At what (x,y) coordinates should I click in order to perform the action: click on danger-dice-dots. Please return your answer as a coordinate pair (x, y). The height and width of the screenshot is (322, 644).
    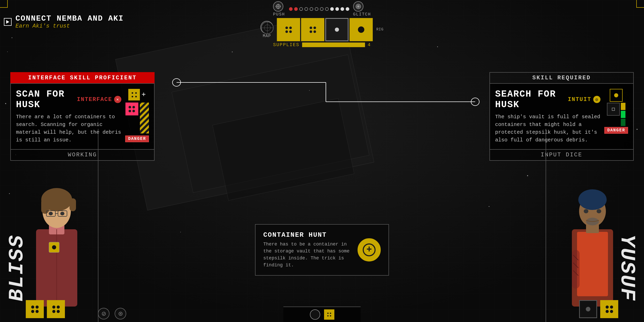
    Looking at the image, I should click on (132, 109).